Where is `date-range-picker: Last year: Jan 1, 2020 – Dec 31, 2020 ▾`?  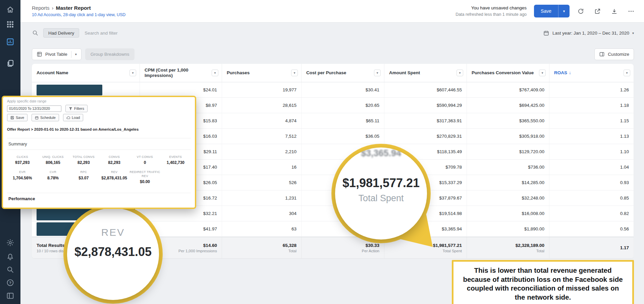
date-range-picker: Last year: Jan 1, 2020 – Dec 31, 2020 ▾ is located at coordinates (588, 33).